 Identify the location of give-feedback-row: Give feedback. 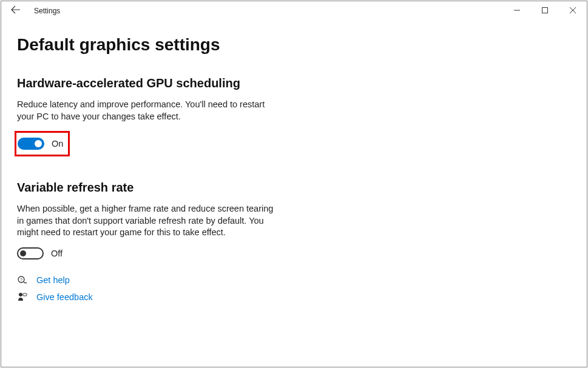
(294, 297).